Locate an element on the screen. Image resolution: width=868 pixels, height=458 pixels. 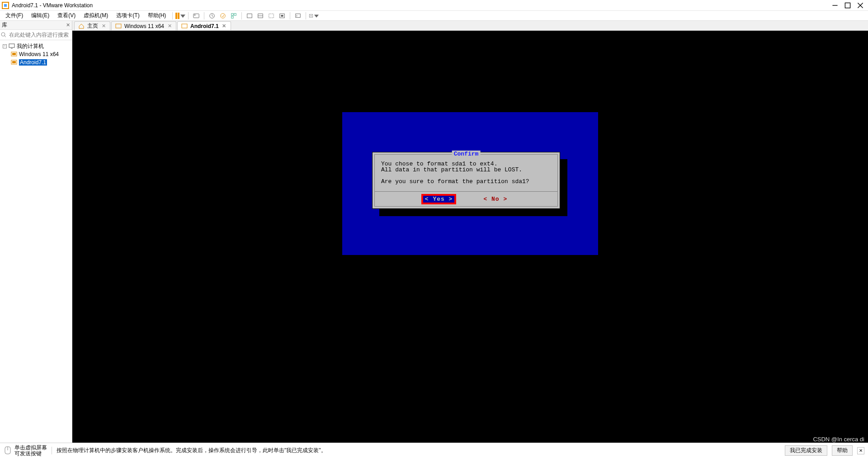
dialog-yes-button: < Yes > is located at coordinates (439, 199).